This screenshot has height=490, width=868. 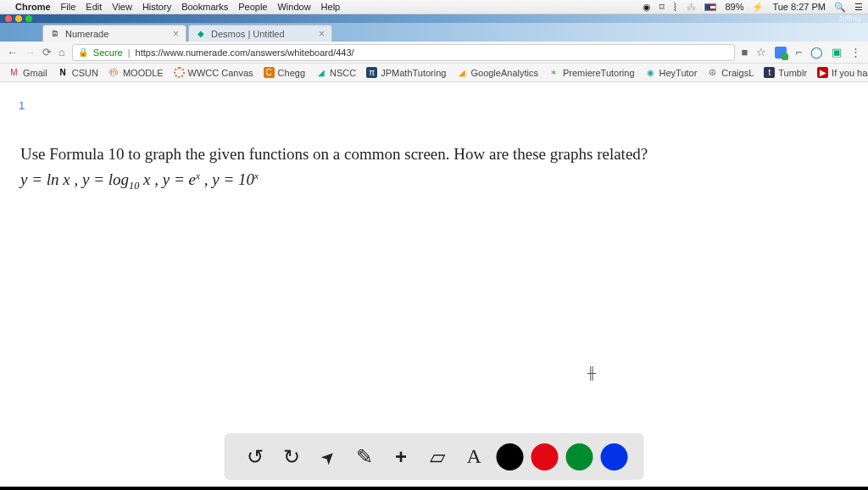 I want to click on battery-icon: ⚡, so click(x=758, y=7).